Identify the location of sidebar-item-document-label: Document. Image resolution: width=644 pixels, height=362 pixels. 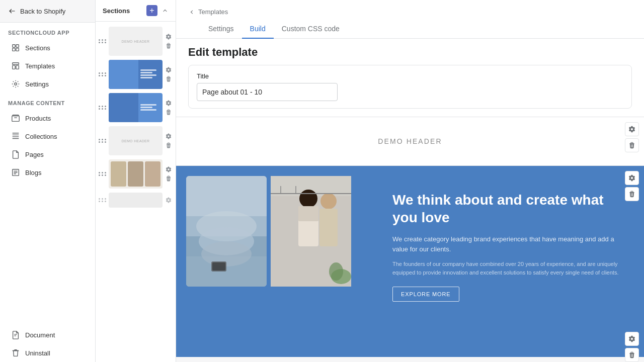
(40, 335).